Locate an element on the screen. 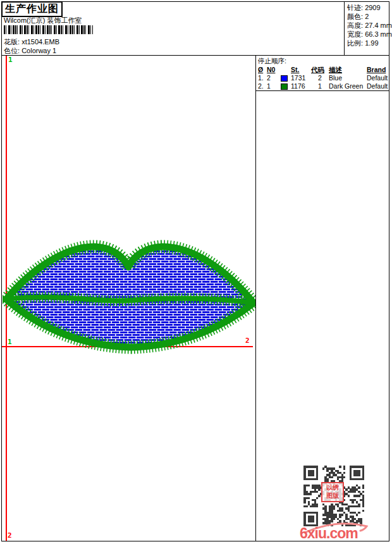 The width and height of the screenshot is (392, 544). col-n0: N0 is located at coordinates (274, 70).